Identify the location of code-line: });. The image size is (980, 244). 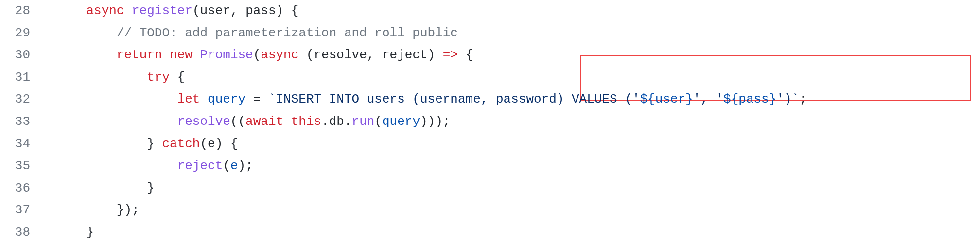
(518, 210).